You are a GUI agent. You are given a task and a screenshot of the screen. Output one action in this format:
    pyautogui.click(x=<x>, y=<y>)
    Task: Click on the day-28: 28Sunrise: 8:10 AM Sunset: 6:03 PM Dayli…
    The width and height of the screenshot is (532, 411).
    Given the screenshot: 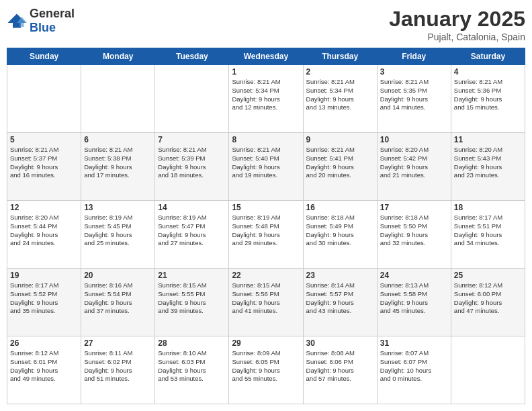 What is the action you would take?
    pyautogui.click(x=192, y=371)
    